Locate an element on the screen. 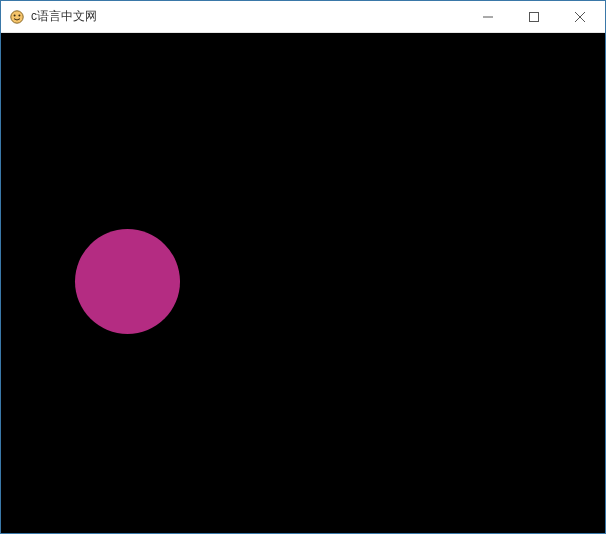 The height and width of the screenshot is (534, 606). minimize-button is located at coordinates (488, 16).